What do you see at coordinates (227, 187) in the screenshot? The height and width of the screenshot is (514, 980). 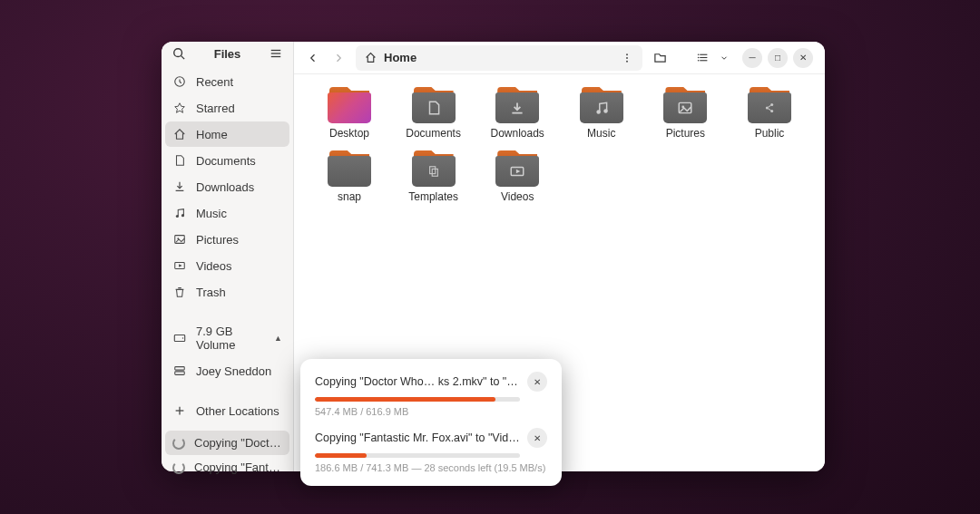 I see `sidebar-nav: RecentStarredHomeDocumentsDownloadsMusic…` at bounding box center [227, 187].